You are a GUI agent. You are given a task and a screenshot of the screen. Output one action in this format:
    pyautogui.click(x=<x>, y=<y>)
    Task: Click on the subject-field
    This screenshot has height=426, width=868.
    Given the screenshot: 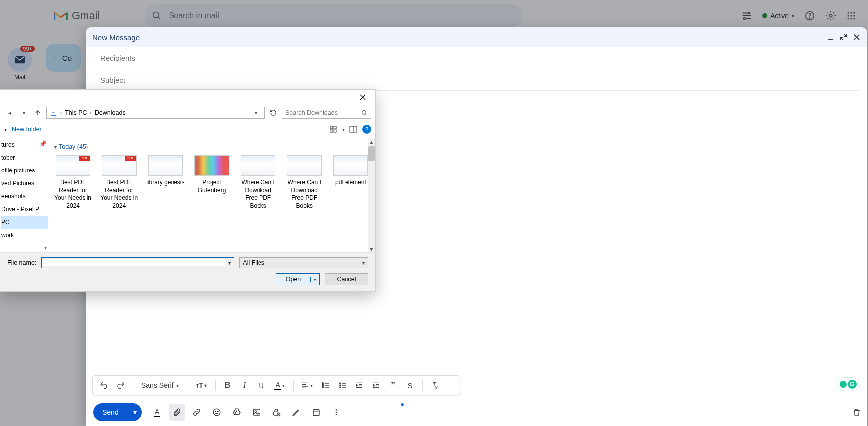 What is the action you would take?
    pyautogui.click(x=476, y=80)
    